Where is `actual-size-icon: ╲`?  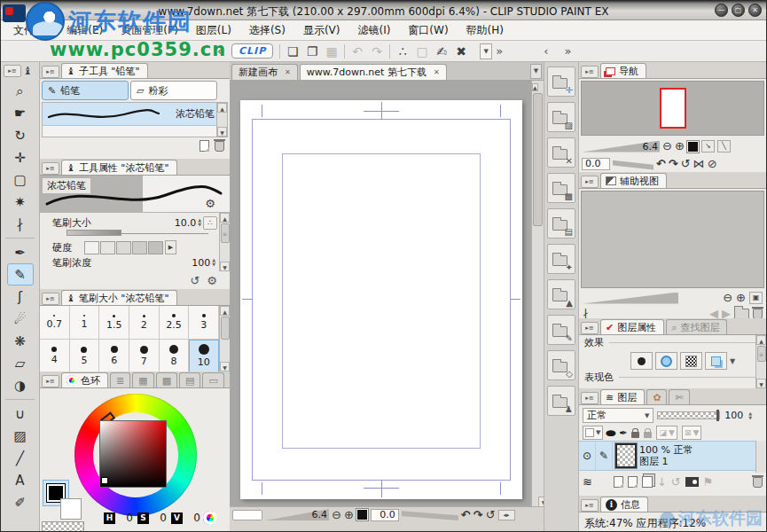
actual-size-icon: ╲ is located at coordinates (724, 146).